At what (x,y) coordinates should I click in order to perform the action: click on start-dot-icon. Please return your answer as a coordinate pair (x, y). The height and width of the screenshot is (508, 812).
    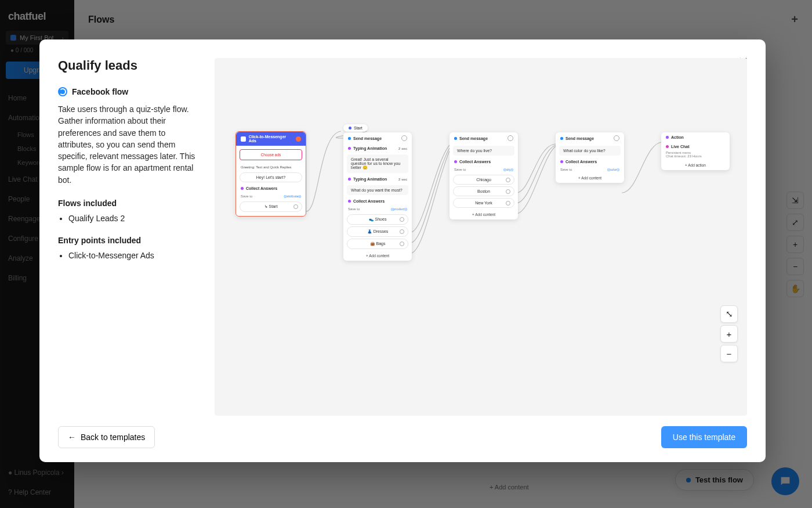
    Looking at the image, I should click on (350, 128).